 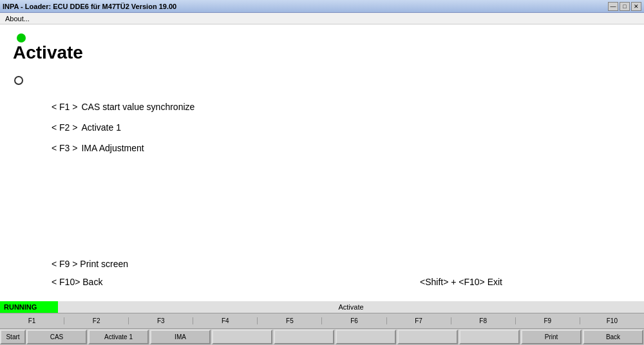 I want to click on fkey-label-f9: F9, so click(x=548, y=321).